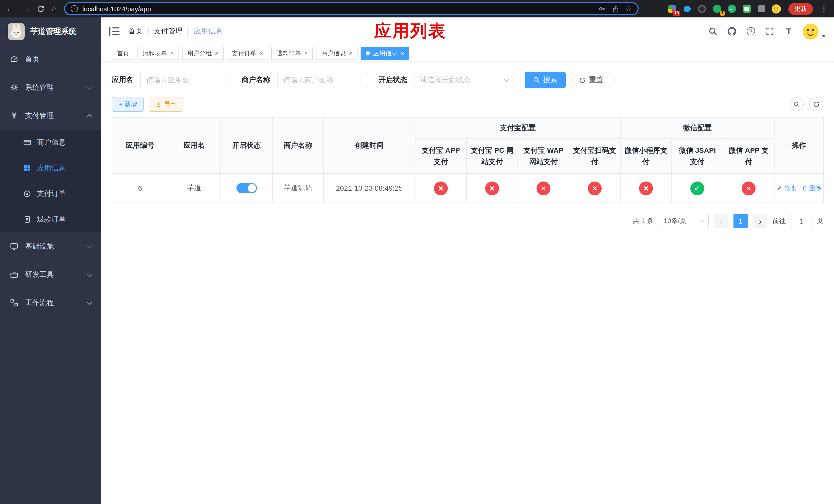  I want to click on sidebar-item-devtools: 研发工具, so click(51, 275).